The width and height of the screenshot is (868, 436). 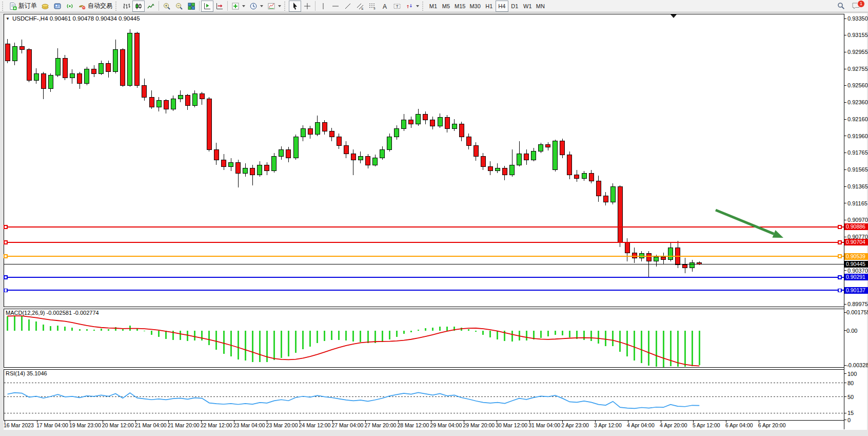 I want to click on macd-indicator-label: MACD(12,26,9) -0.002581 -0.002774, so click(x=52, y=313).